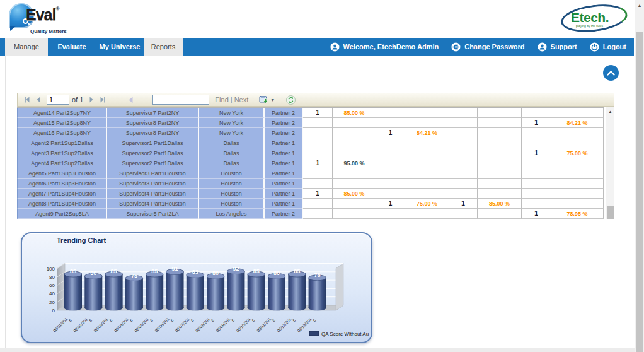 The image size is (644, 352). What do you see at coordinates (38, 100) in the screenshot?
I see `prev-page-button` at bounding box center [38, 100].